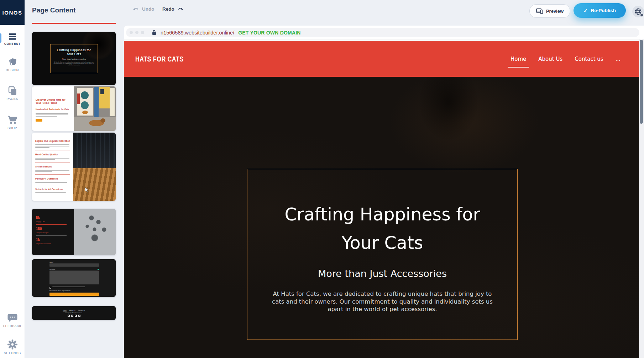 The height and width of the screenshot is (358, 644). I want to click on design-icon, so click(12, 62).